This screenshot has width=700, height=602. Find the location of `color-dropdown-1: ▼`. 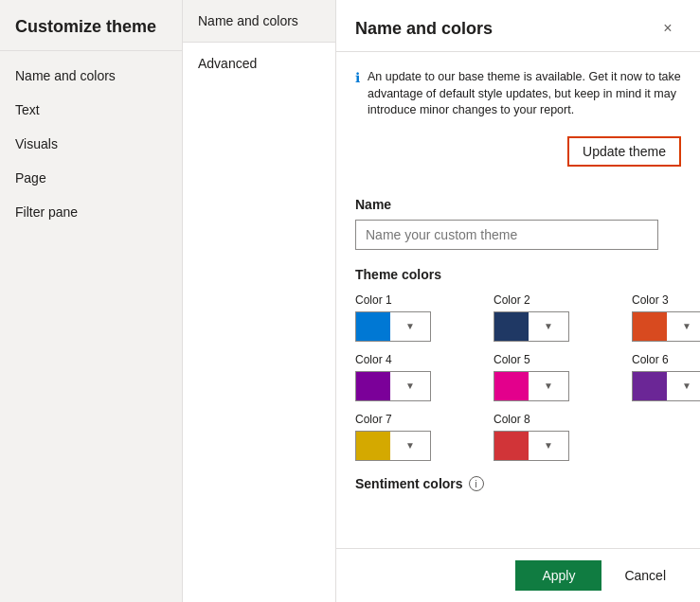

color-dropdown-1: ▼ is located at coordinates (393, 327).